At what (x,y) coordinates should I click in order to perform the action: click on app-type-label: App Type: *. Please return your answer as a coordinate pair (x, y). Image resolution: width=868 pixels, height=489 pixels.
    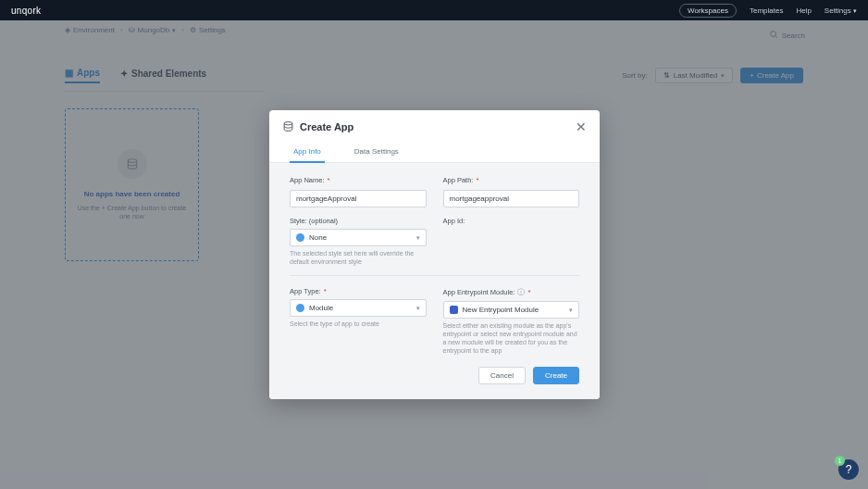
    Looking at the image, I should click on (358, 291).